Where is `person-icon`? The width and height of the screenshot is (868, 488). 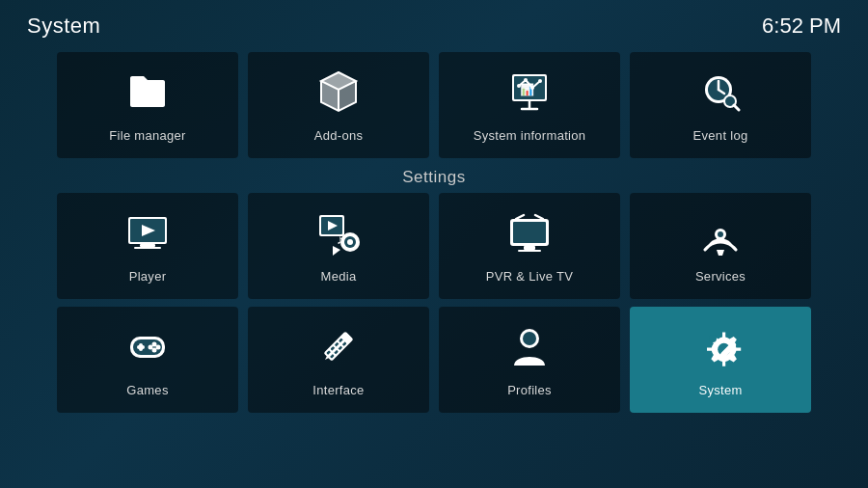 person-icon is located at coordinates (529, 349).